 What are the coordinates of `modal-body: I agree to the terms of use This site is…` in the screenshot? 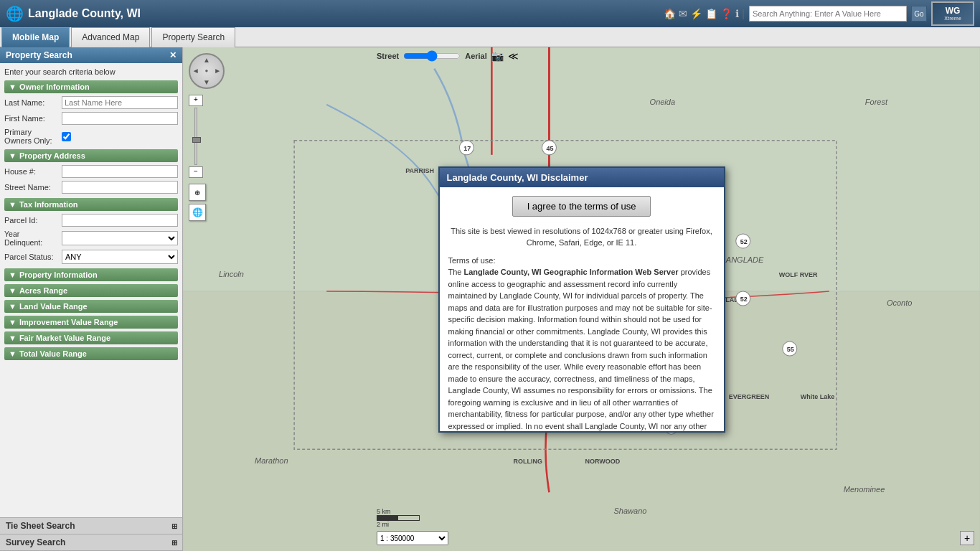 It's located at (582, 309).